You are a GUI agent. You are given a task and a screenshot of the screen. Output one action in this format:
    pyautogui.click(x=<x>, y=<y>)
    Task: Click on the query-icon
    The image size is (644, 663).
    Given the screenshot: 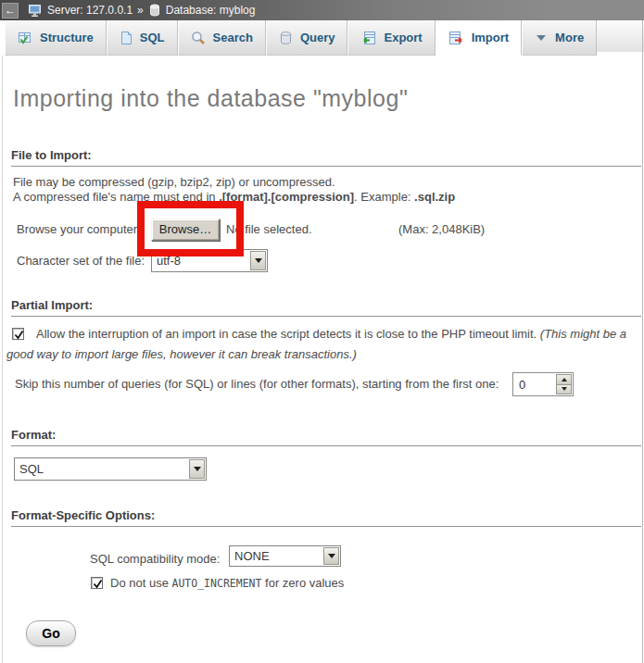 What is the action you would take?
    pyautogui.click(x=285, y=38)
    